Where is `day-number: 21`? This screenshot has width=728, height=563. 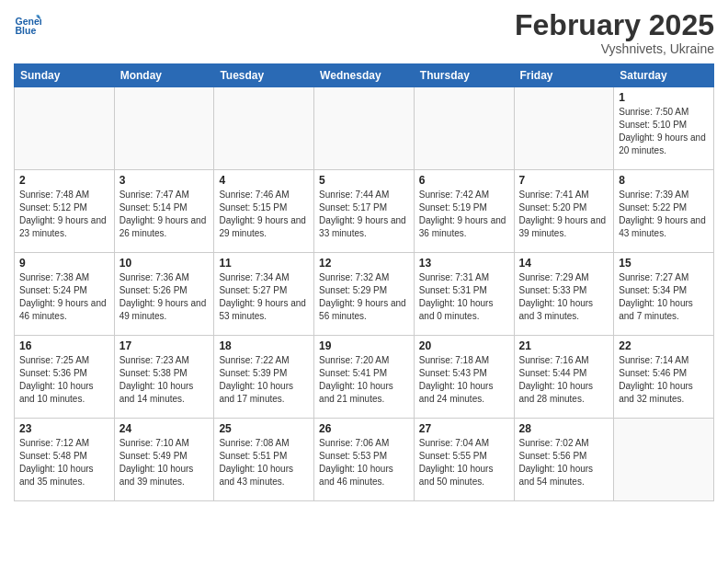
day-number: 21 is located at coordinates (564, 346).